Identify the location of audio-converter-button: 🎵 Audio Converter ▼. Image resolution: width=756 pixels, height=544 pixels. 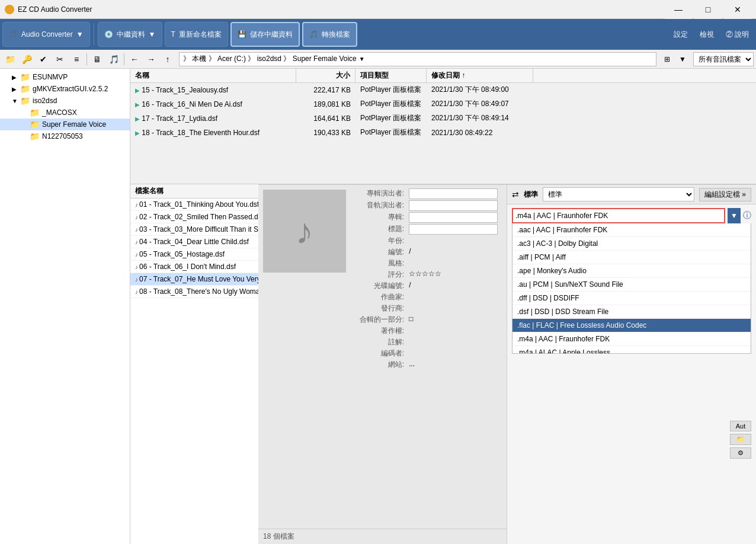
(46, 34).